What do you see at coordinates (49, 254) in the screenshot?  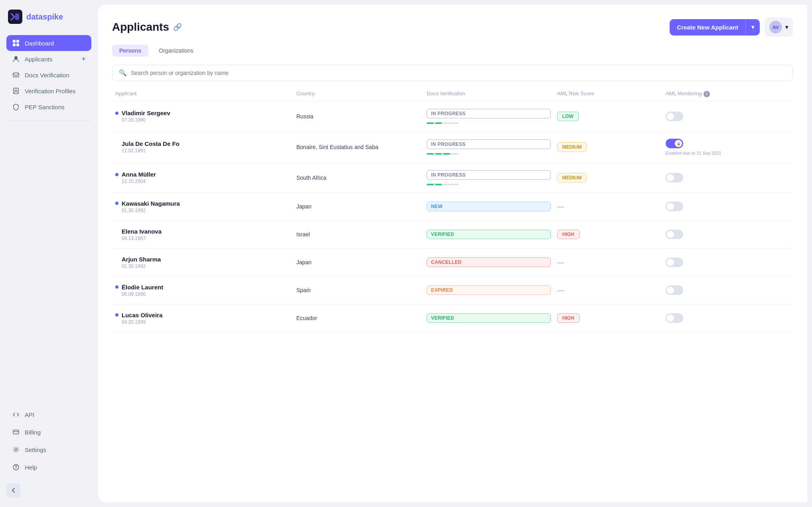 I see `sidebar: dataspike Dashboard Applicants + Docs Ve…` at bounding box center [49, 254].